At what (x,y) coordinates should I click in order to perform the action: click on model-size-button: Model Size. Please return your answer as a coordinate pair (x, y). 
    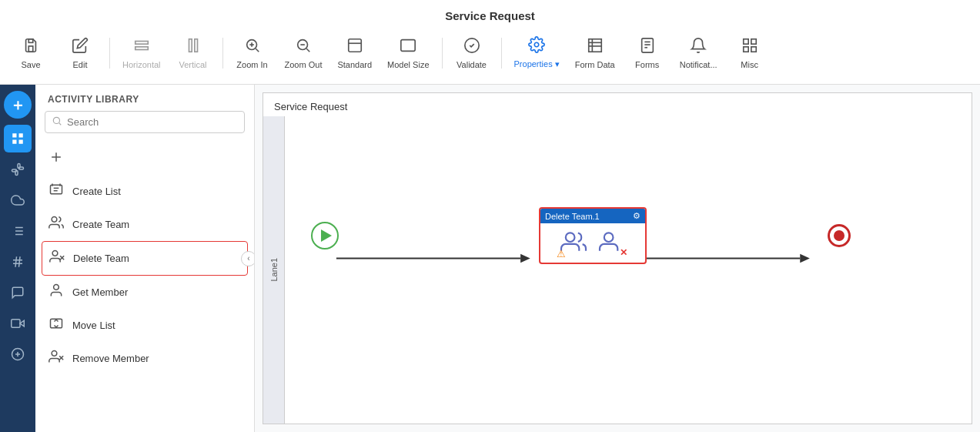
    Looking at the image, I should click on (408, 53).